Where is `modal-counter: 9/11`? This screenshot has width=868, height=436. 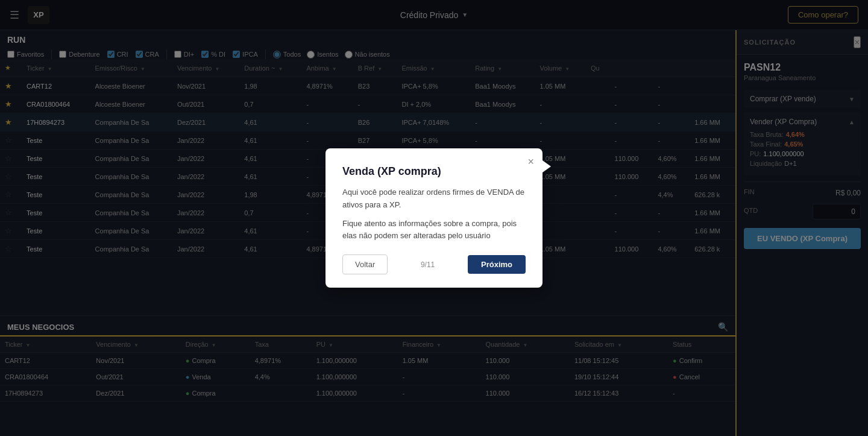
modal-counter: 9/11 is located at coordinates (428, 265).